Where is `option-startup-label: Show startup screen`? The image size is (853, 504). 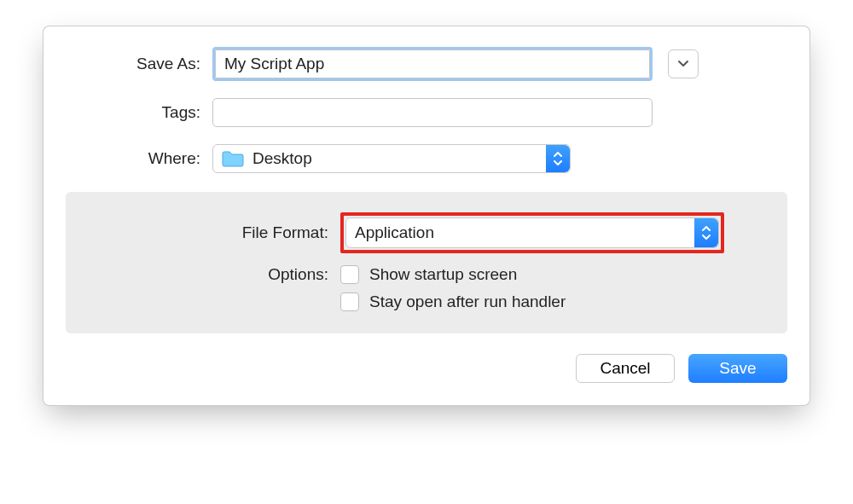 option-startup-label: Show startup screen is located at coordinates (444, 275).